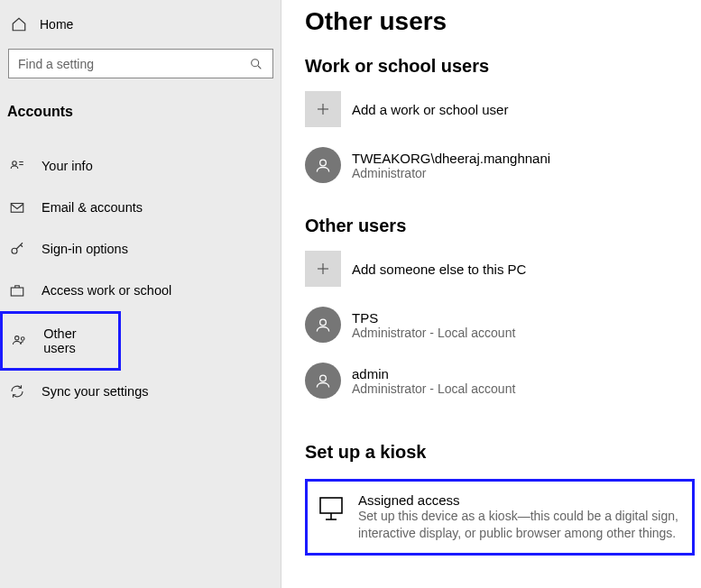 This screenshot has width=701, height=588. I want to click on sidebar-item-label: Email & accounts, so click(92, 207).